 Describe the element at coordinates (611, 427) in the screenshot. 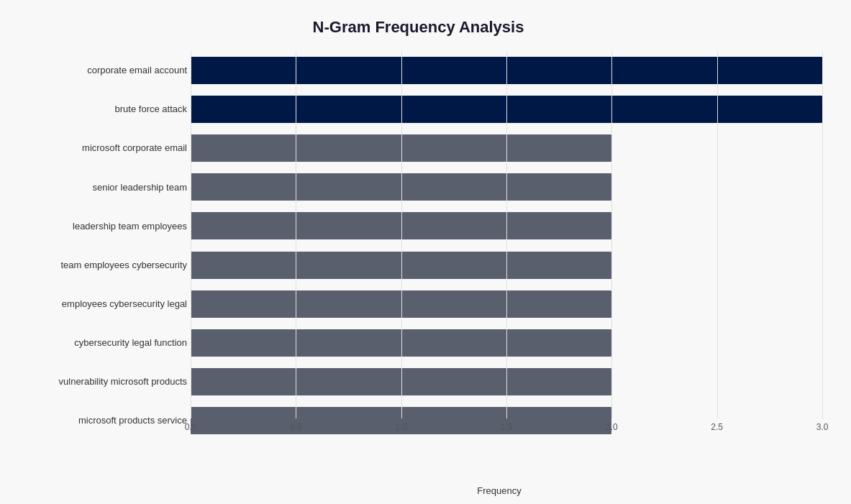

I see `x-tick: 2.0` at that location.